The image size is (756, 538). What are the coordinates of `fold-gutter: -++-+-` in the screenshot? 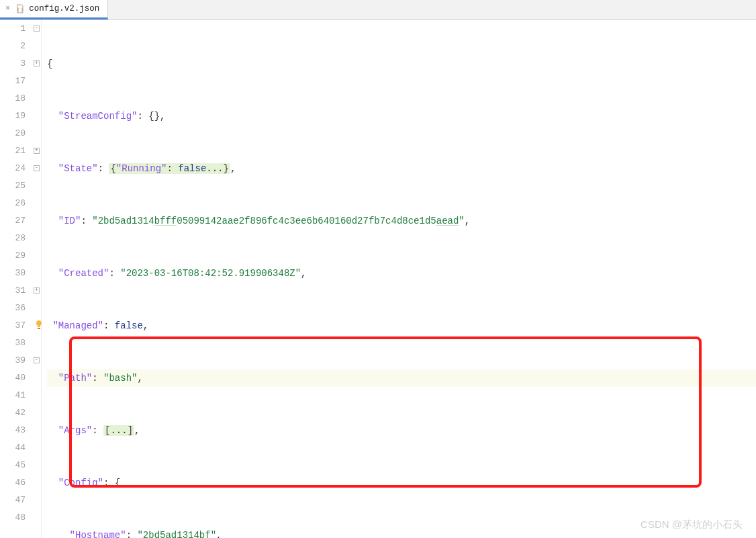 It's located at (37, 279).